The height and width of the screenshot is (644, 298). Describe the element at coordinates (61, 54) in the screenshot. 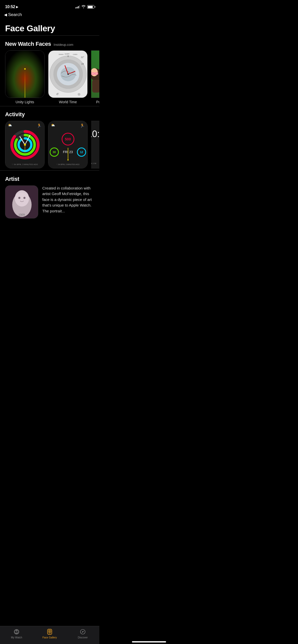

I see `svg-text: DHAKA` at that location.